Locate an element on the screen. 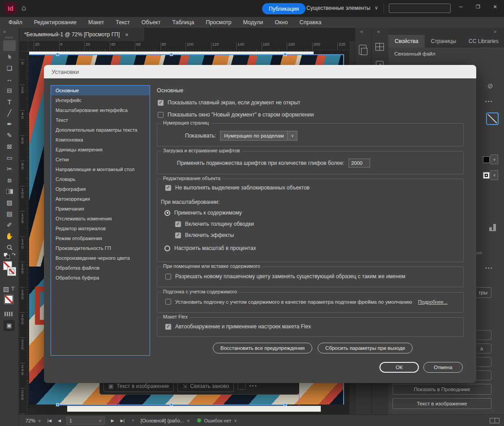 The height and width of the screenshot is (426, 504). font-subset-input is located at coordinates (359, 163).